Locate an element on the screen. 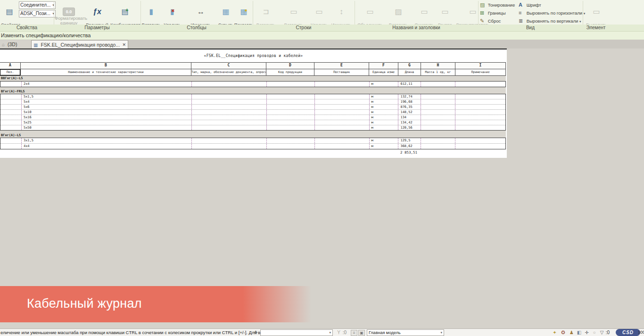  delete-column-button: ▮✖ Удалить is located at coordinates (173, 12).